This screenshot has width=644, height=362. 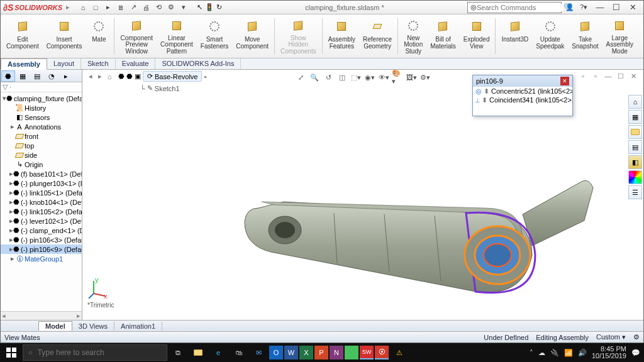 What do you see at coordinates (171, 8) in the screenshot?
I see `qat-options-icon: ⚙` at bounding box center [171, 8].